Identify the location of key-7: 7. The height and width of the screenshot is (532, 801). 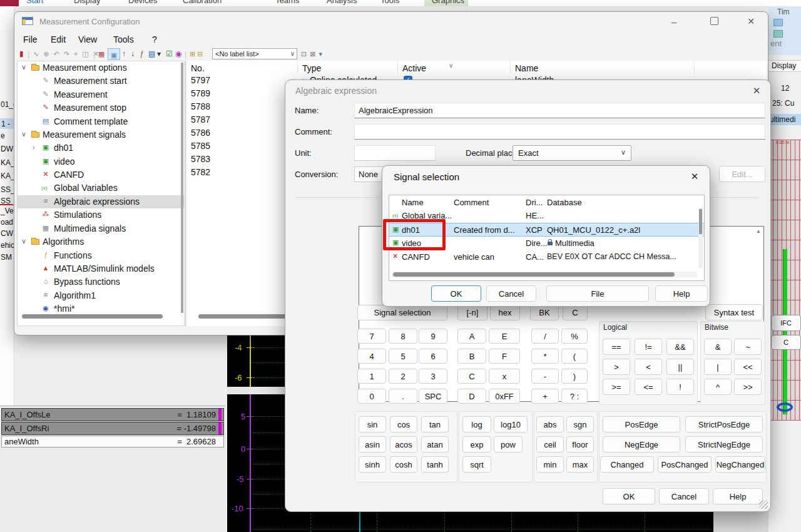
(372, 336).